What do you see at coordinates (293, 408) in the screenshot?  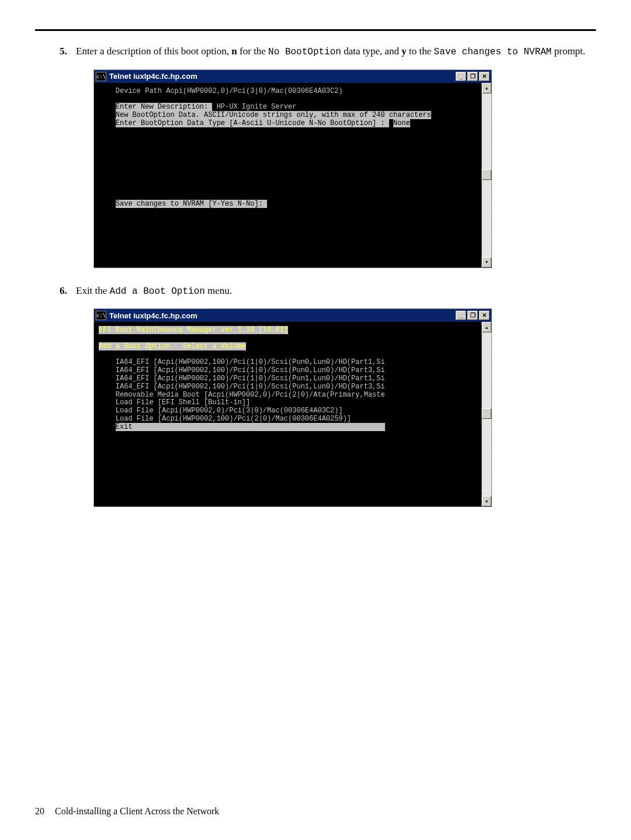 I see `telnet-window-2: c:\ Telnet iuxlp4c.fc.hp.com _ ❐ ✕ EFI B…` at bounding box center [293, 408].